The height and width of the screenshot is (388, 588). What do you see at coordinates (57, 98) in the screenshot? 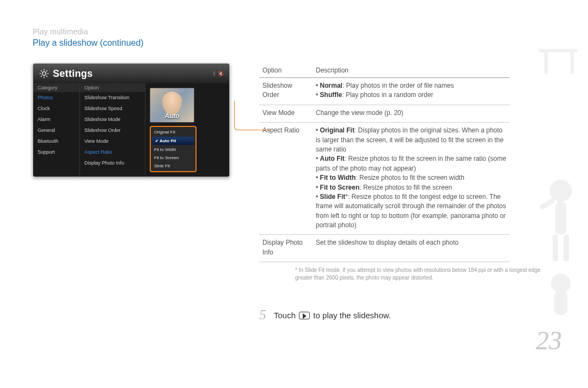
I see `category-photos: Photos` at bounding box center [57, 98].